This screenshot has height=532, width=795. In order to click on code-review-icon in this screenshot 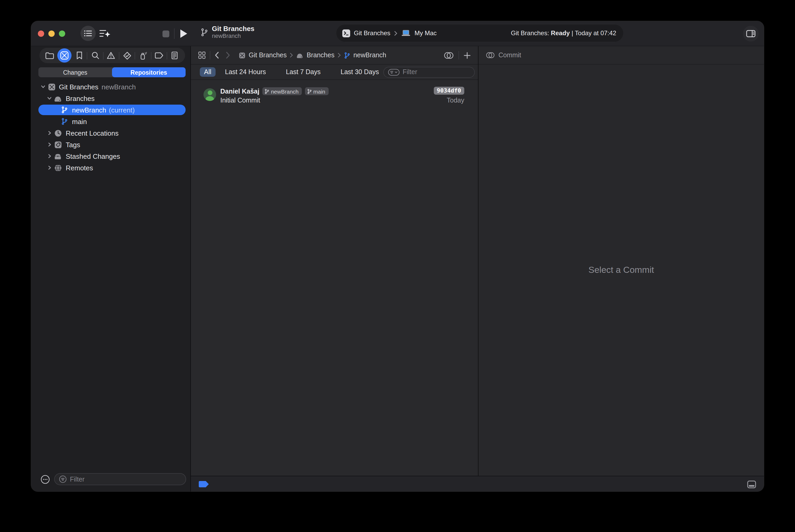, I will do `click(449, 55)`.